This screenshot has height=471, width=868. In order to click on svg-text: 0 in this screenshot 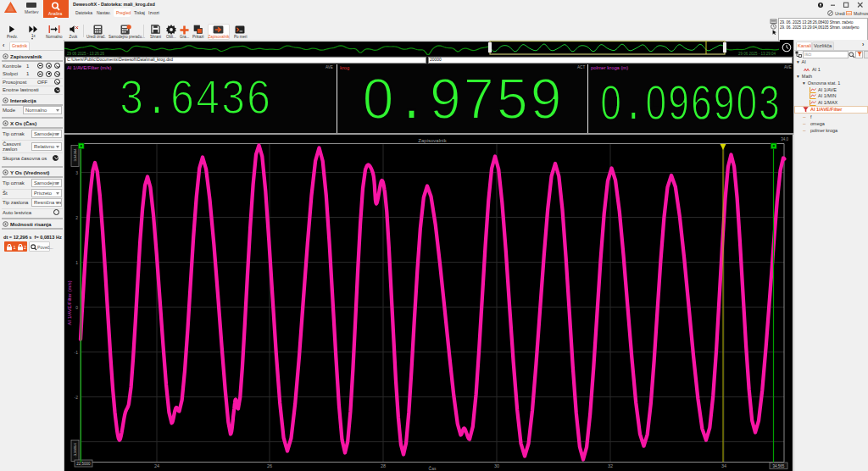, I will do `click(76, 307)`.